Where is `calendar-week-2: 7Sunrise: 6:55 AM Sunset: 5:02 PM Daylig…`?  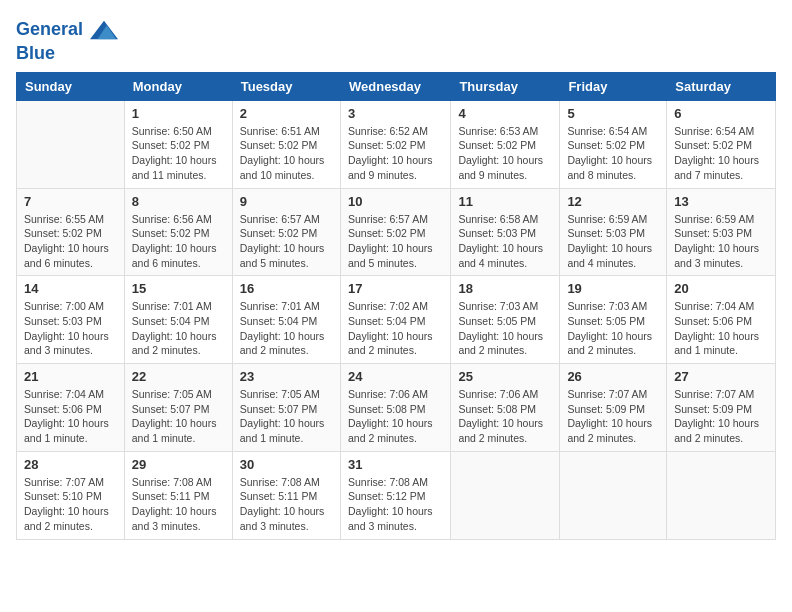
calendar-week-2: 7Sunrise: 6:55 AM Sunset: 5:02 PM Daylig… is located at coordinates (396, 232).